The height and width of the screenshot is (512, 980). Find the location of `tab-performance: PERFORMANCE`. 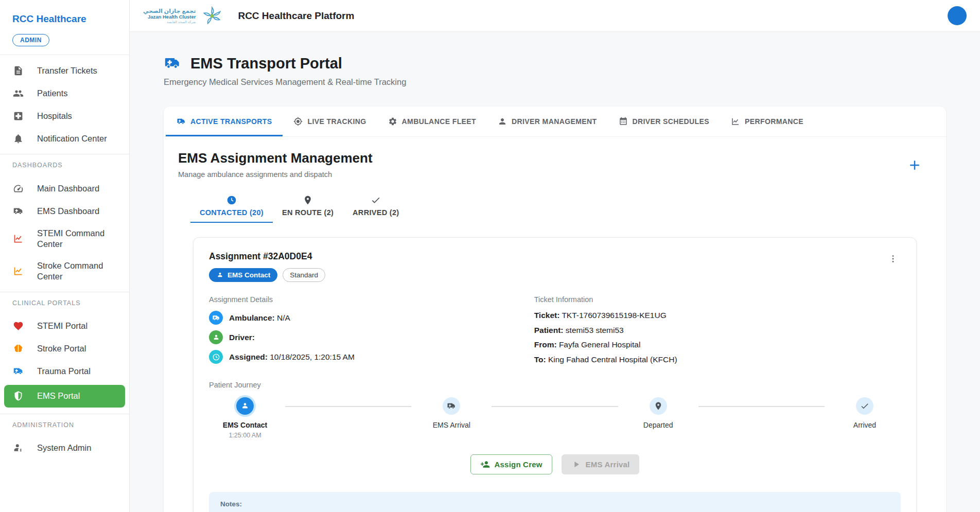

tab-performance: PERFORMANCE is located at coordinates (767, 121).